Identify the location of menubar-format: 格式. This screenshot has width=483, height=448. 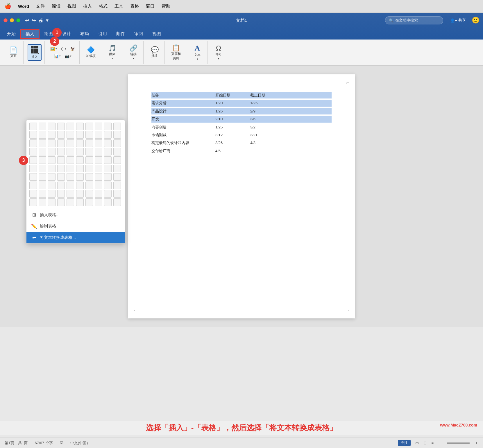
(103, 6).